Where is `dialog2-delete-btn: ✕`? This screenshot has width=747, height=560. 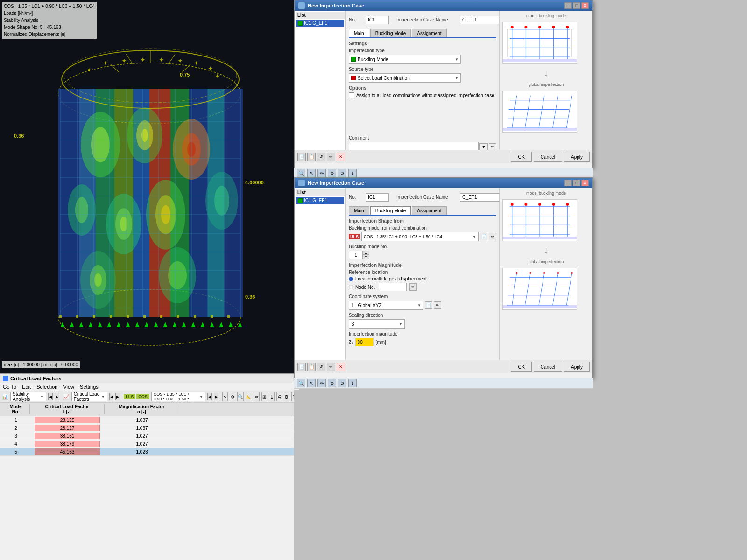 dialog2-delete-btn: ✕ is located at coordinates (341, 367).